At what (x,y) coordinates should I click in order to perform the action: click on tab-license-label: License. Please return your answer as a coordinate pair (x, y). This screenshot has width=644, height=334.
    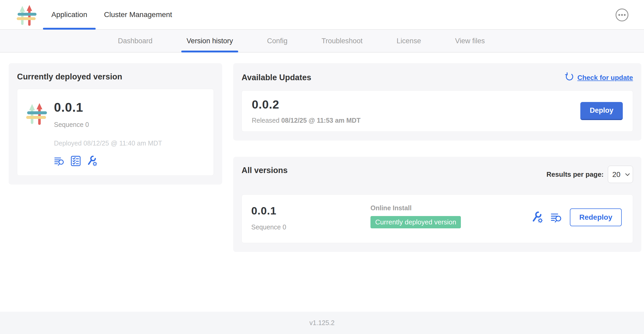
    Looking at the image, I should click on (409, 41).